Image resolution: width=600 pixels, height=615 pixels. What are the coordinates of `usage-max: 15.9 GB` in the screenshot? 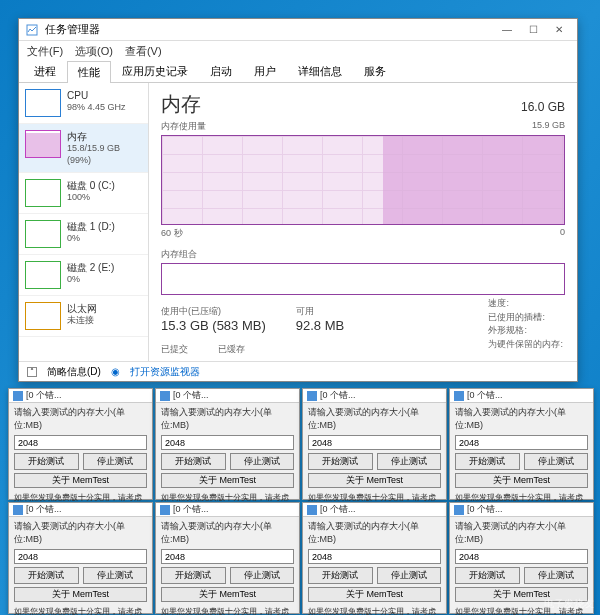 It's located at (548, 126).